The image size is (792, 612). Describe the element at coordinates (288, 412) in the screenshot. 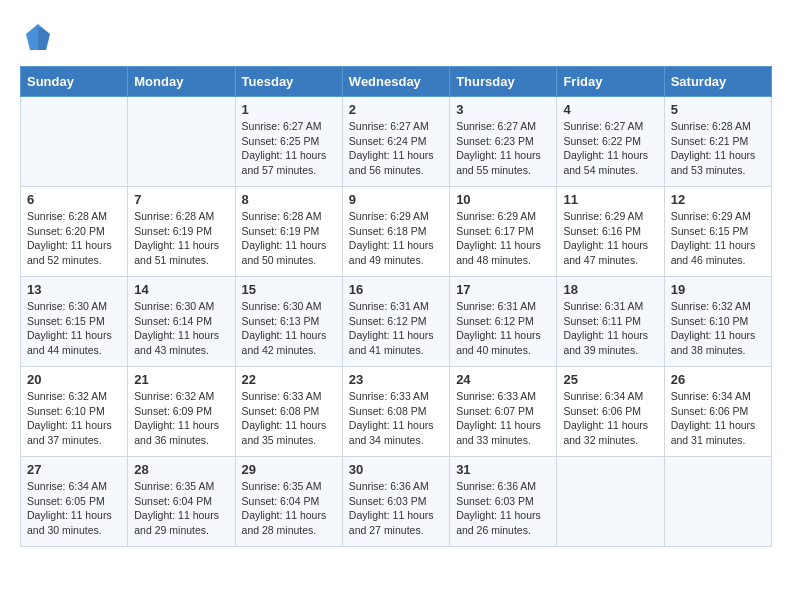

I see `calendar-cell: 22Sunrise: 6:33 AMSunset: 6:08 PMDayligh…` at that location.